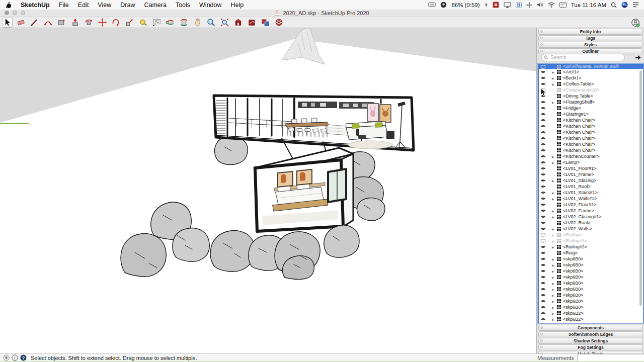 Image resolution: width=644 pixels, height=362 pixels. What do you see at coordinates (89, 23) in the screenshot?
I see `offset-tool` at bounding box center [89, 23].